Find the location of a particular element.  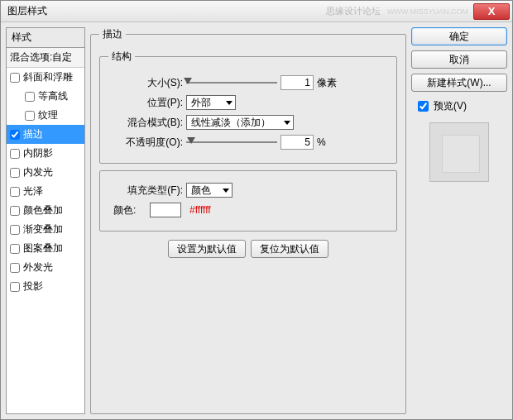

style-item-outer-glow: 外发光 is located at coordinates (46, 268).